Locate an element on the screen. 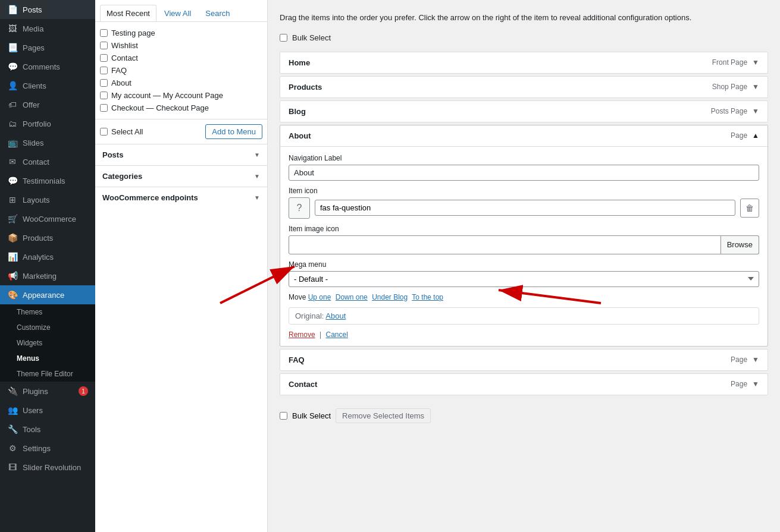  icon-delete-button: 🗑 is located at coordinates (750, 208).